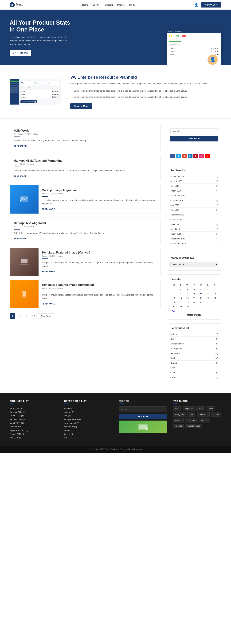 Image resolution: width=231 pixels, height=644 pixels. I want to click on twitter-icon: t, so click(178, 156).